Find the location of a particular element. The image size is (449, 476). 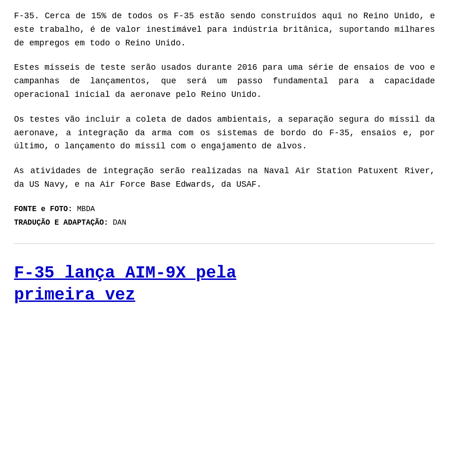

credits-section: FONTE e FOTO: MBDA TRADUÇÃO E ADAPTAÇÃO:… is located at coordinates (224, 216).